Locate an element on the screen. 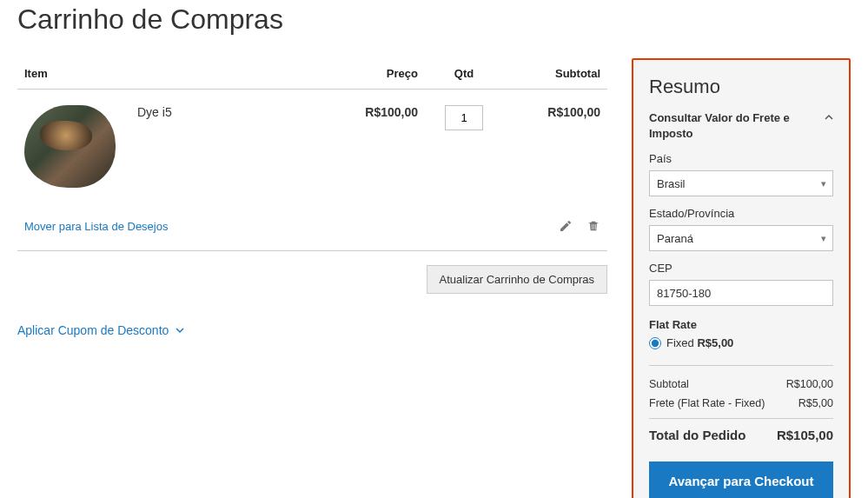  update-cart-button: Atualizar Carrinho de Compras is located at coordinates (517, 280).